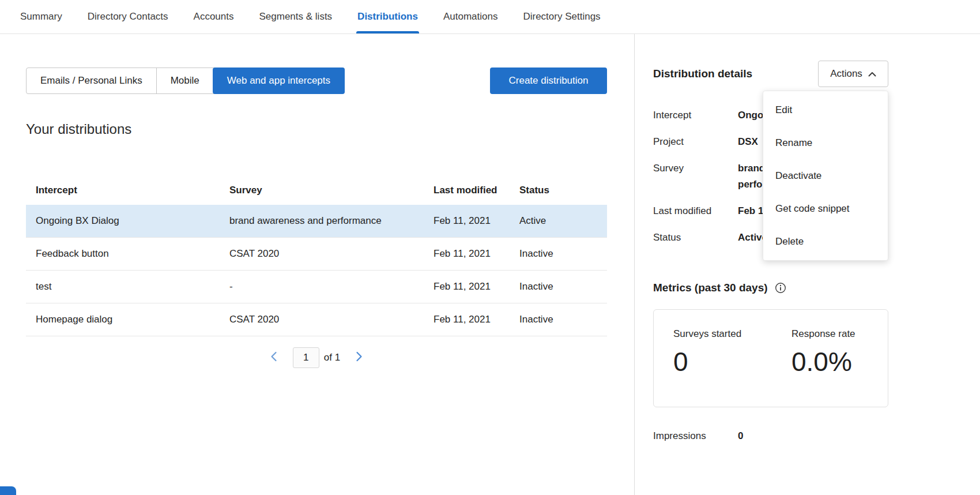 The width and height of the screenshot is (980, 495). Describe the element at coordinates (722, 362) in the screenshot. I see `metric-value: 0` at that location.